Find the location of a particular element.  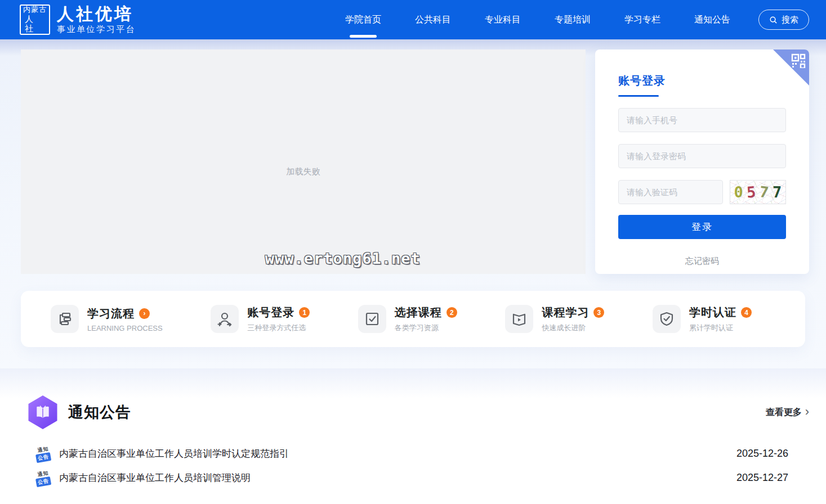

step-subtitle: 快速成长进阶 is located at coordinates (573, 328).